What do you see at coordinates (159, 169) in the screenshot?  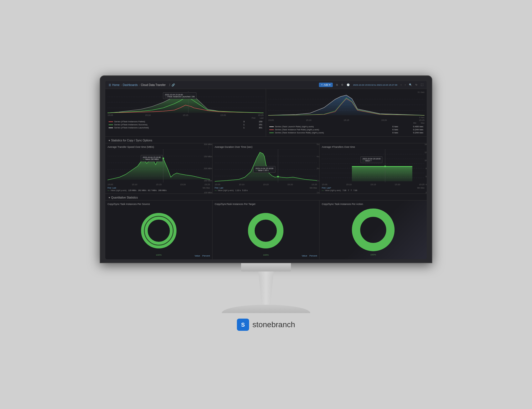 I see `chart-transfer-speed: Average Transfer Speed Over time (MB/s) …` at bounding box center [159, 169].